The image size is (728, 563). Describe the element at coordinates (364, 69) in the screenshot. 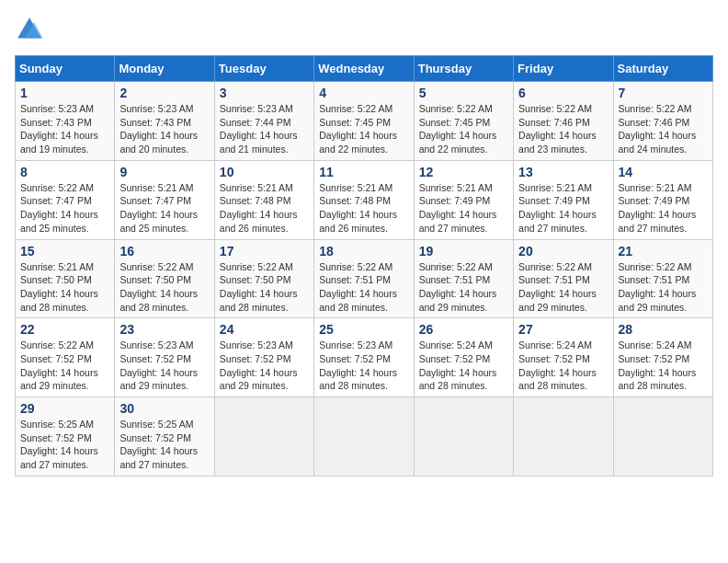

I see `header-wednesday: Wednesday` at that location.